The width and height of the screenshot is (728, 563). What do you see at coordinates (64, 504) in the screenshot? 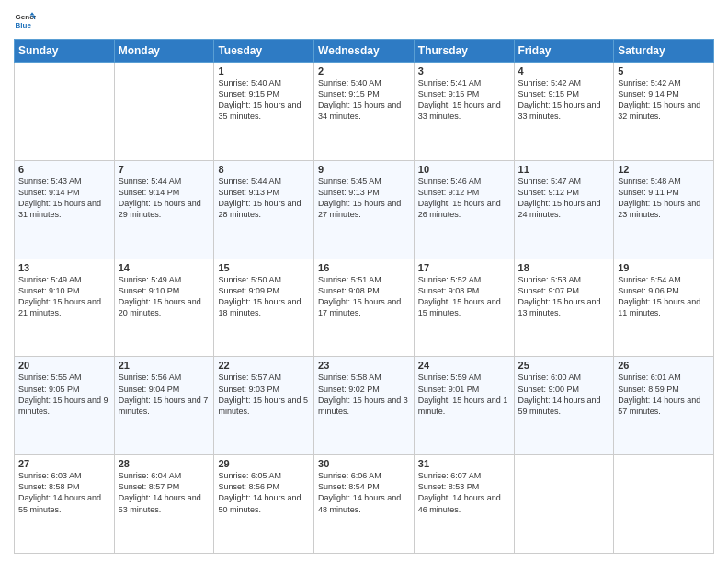
I see `calendar-cell: 27Sunrise: 6:03 AM Sunset: 8:58 PM Dayli…` at bounding box center [64, 504].